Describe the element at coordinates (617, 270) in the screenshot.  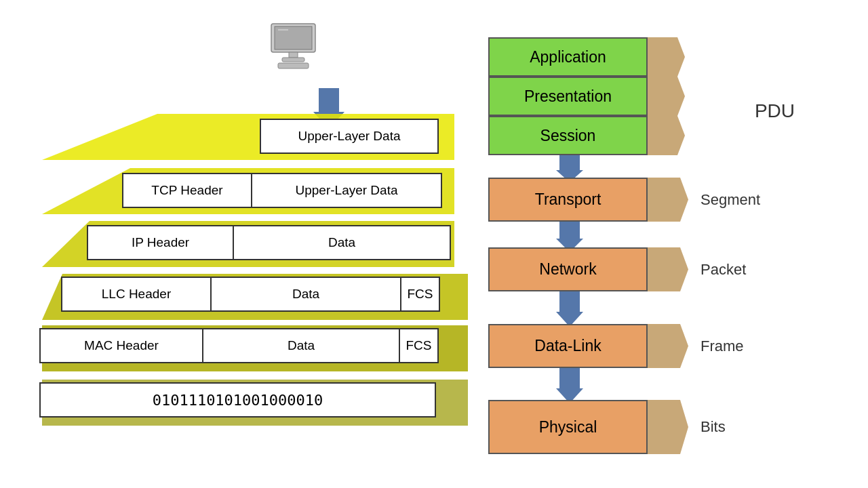
I see `layer-network: Network Packet` at that location.